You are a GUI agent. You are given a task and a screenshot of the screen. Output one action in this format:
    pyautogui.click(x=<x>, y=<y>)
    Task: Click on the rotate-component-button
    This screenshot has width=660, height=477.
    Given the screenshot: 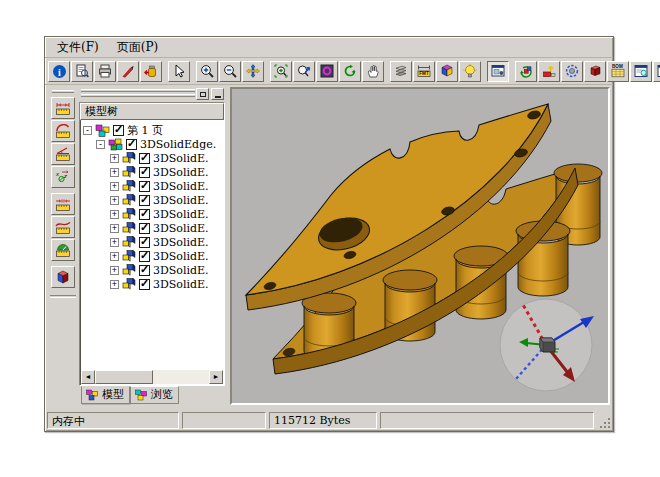 What is the action you would take?
    pyautogui.click(x=572, y=72)
    